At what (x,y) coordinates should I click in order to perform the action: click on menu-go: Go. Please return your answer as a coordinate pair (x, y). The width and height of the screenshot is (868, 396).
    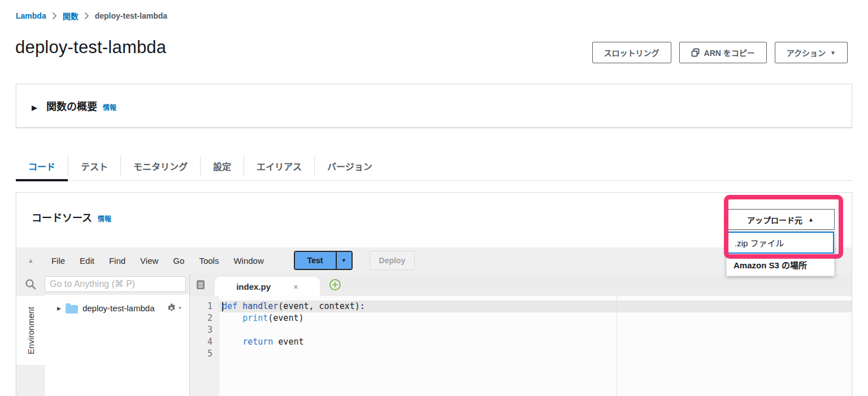
    Looking at the image, I should click on (179, 261).